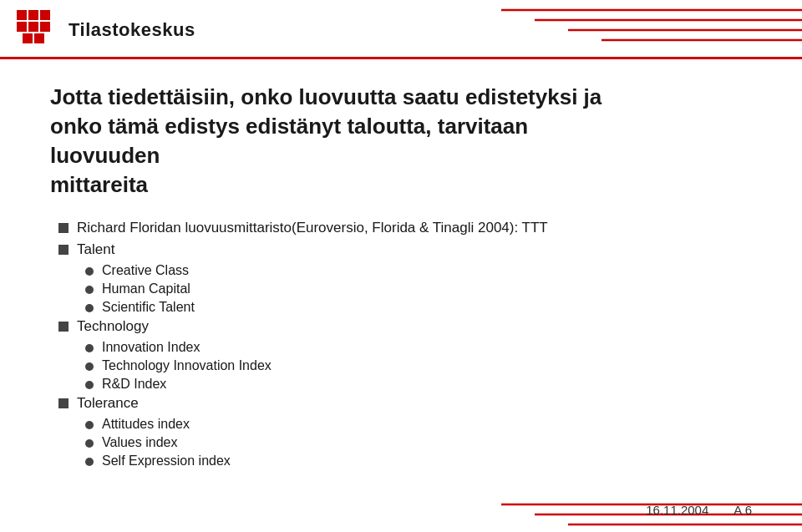 Image resolution: width=802 pixels, height=532 pixels. I want to click on footer: 16.11.2004 A 6, so click(698, 509).